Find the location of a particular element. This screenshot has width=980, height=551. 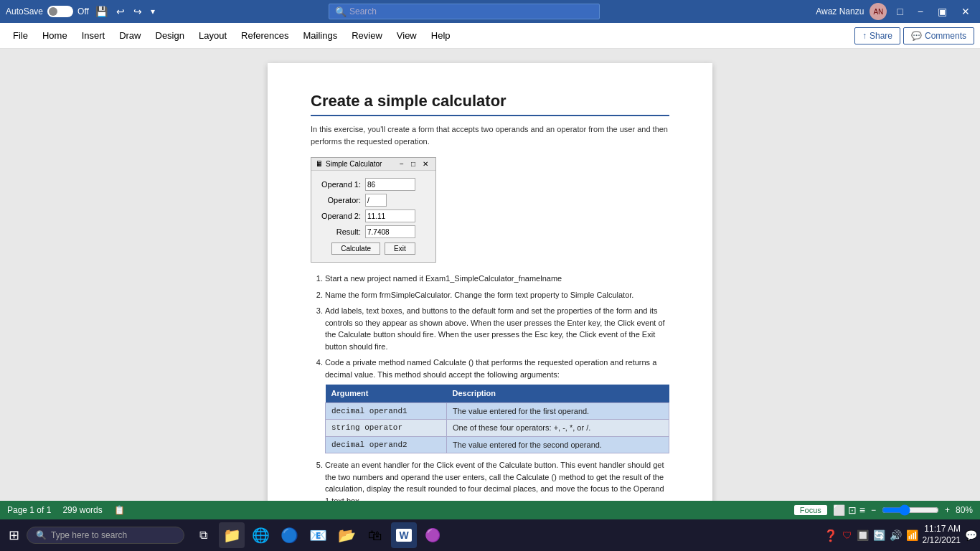

taskbar-search: 🔍 Type here to search is located at coordinates (105, 535).